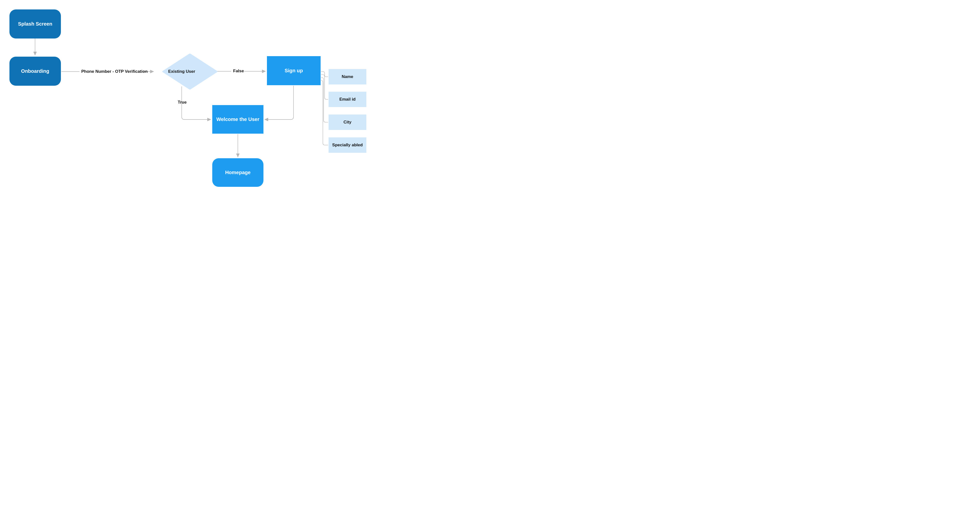 The image size is (980, 512). Describe the element at coordinates (238, 173) in the screenshot. I see `node-homepage: Homepage` at that location.